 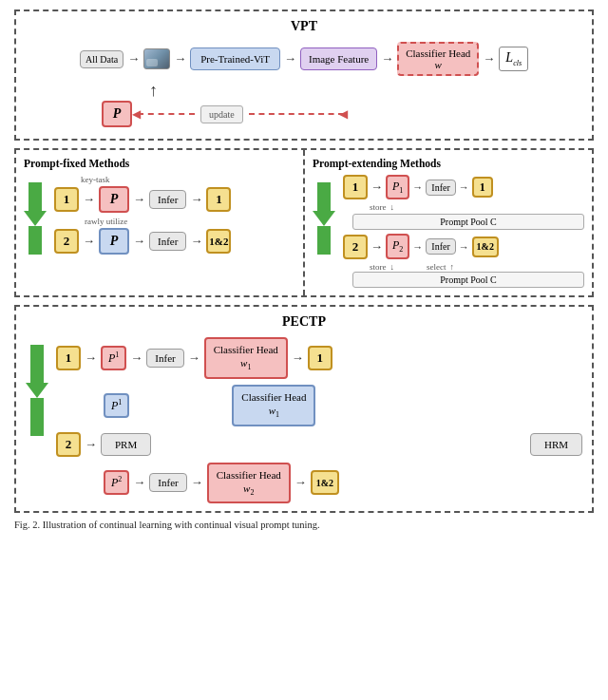 I want to click on image-thumbnail, so click(x=157, y=59).